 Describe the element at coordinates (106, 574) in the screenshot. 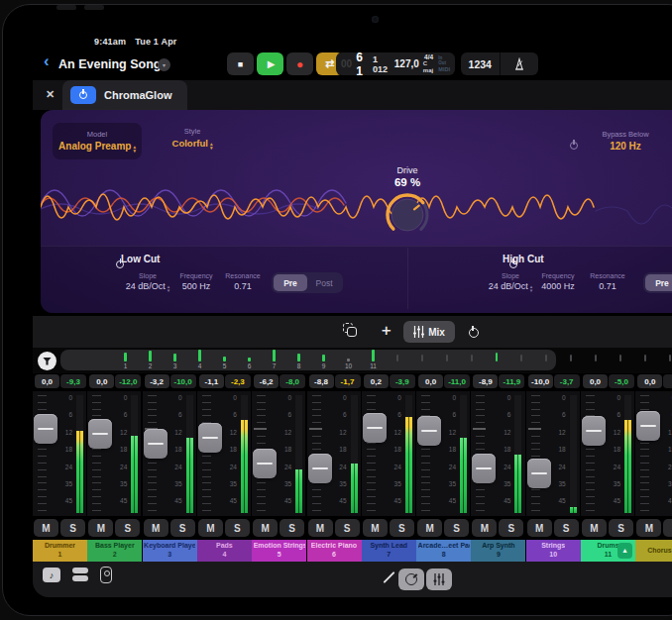

I see `controls-button` at that location.